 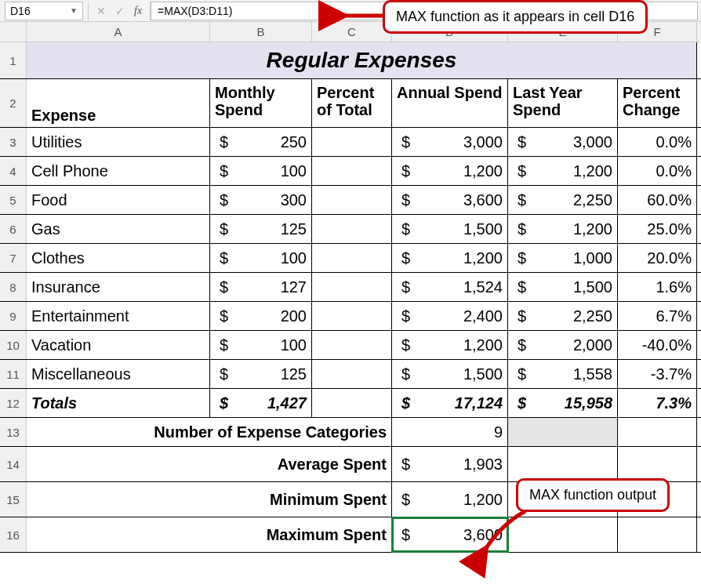 I want to click on row-header-1: 1, so click(x=13, y=60).